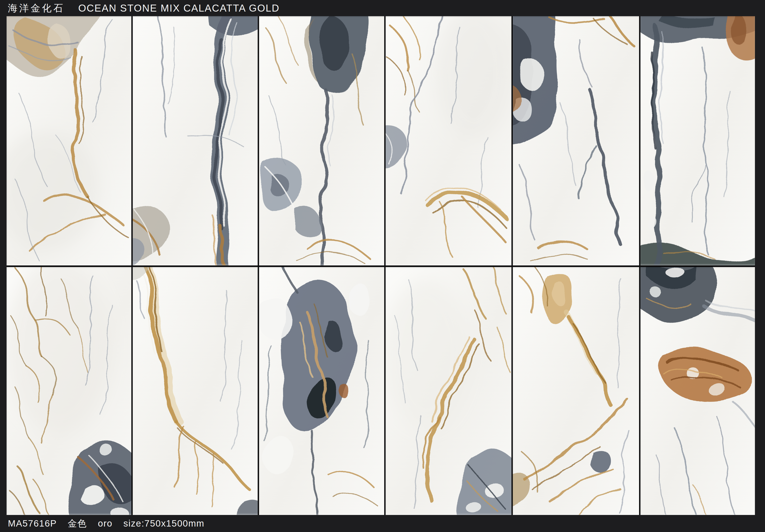  I want to click on marble-tile-r2-c3, so click(322, 391).